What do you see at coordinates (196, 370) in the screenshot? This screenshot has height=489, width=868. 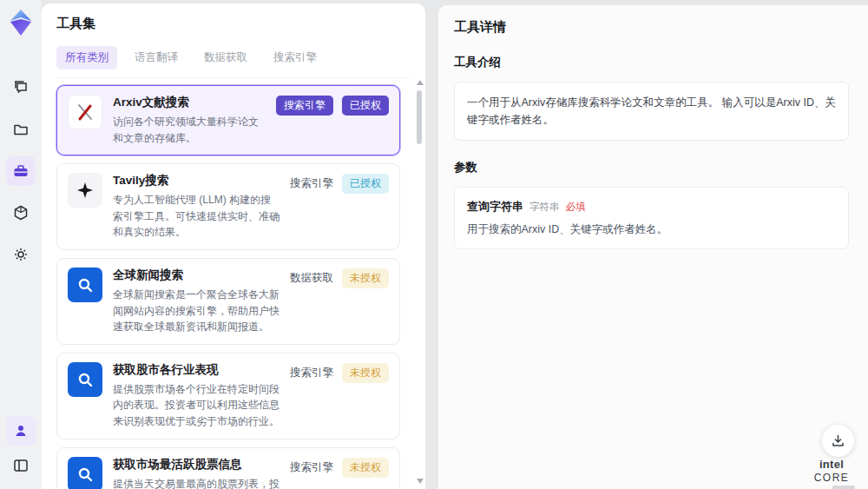 I see `tool-name: 获取股市各行业表现` at bounding box center [196, 370].